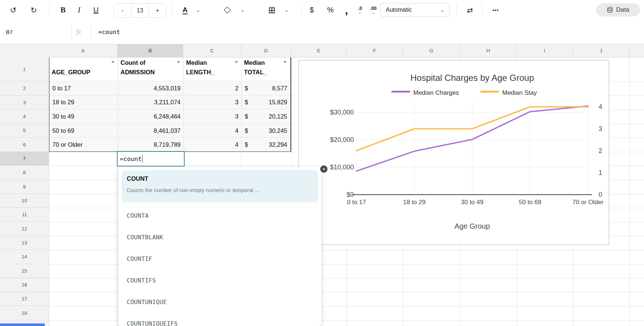  What do you see at coordinates (266, 69) in the screenshot?
I see `table-column-header: Median TOTAL_ ⌄` at bounding box center [266, 69].